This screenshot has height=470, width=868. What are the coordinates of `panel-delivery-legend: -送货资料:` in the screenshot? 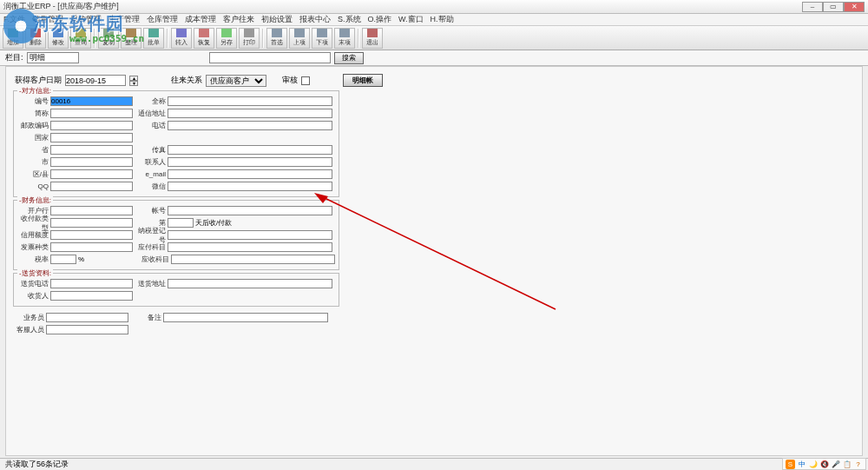 It's located at (35, 273).